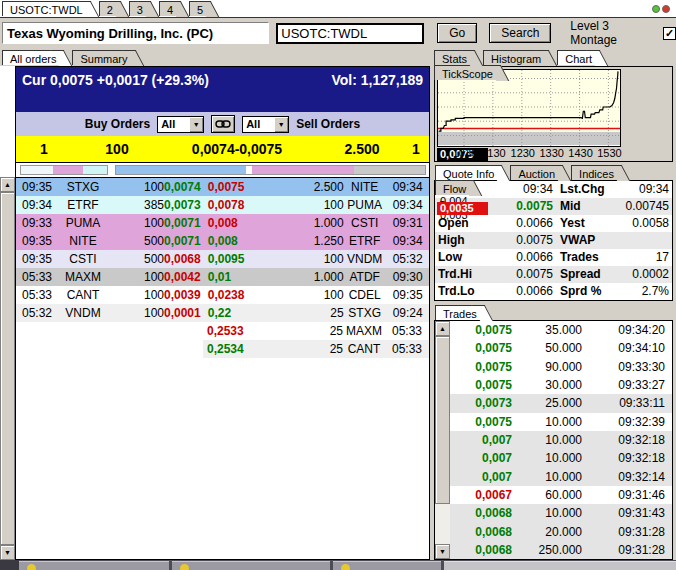 The width and height of the screenshot is (676, 570). Describe the element at coordinates (524, 258) in the screenshot. I see `quote-value: 0.0066` at that location.